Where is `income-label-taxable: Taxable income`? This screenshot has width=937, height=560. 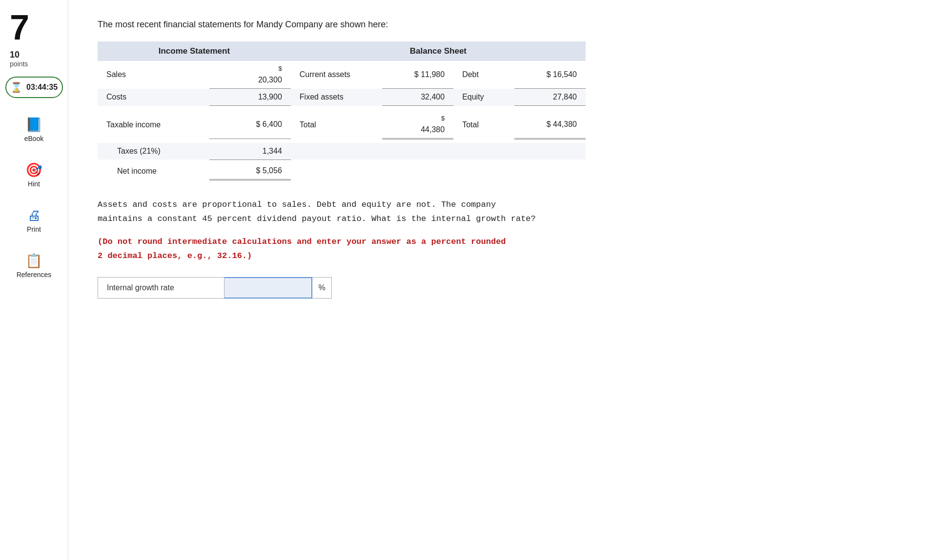 income-label-taxable: Taxable income is located at coordinates (153, 125).